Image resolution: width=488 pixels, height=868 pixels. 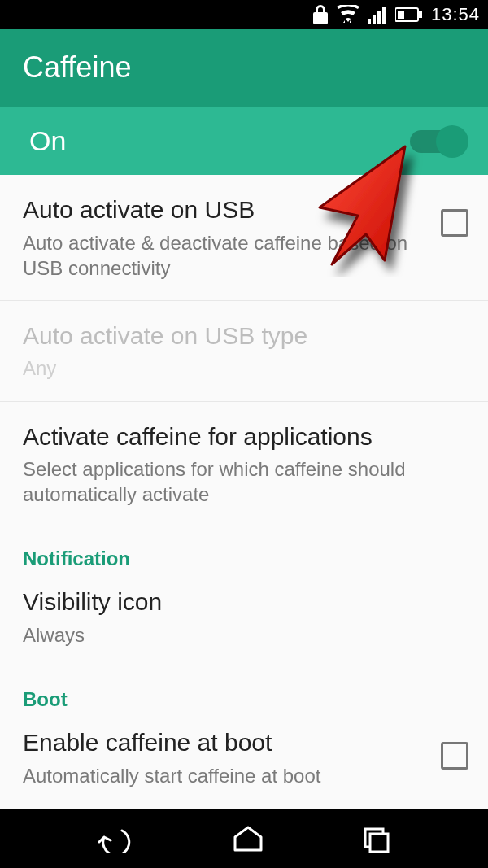 I want to click on nav-back-button, so click(x=116, y=839).